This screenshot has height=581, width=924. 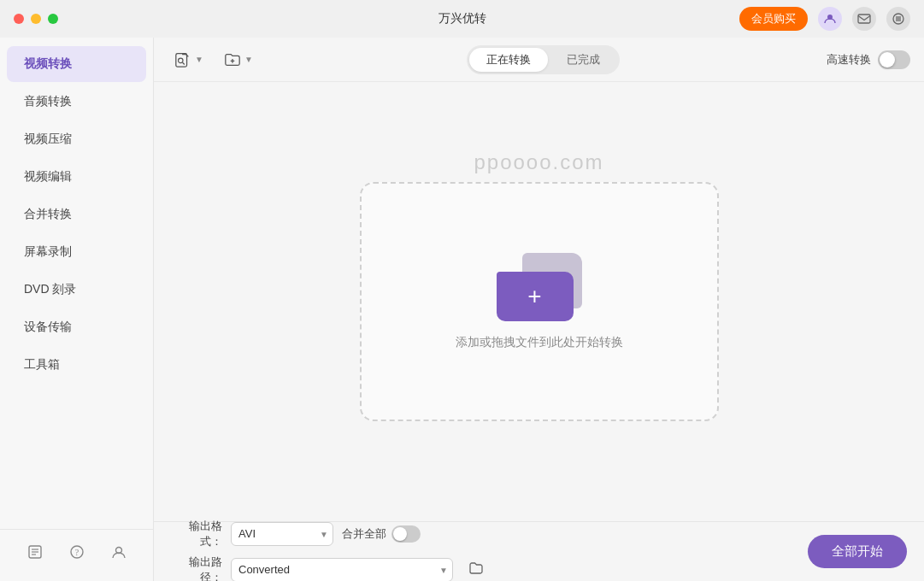 What do you see at coordinates (35, 552) in the screenshot?
I see `book-icon` at bounding box center [35, 552].